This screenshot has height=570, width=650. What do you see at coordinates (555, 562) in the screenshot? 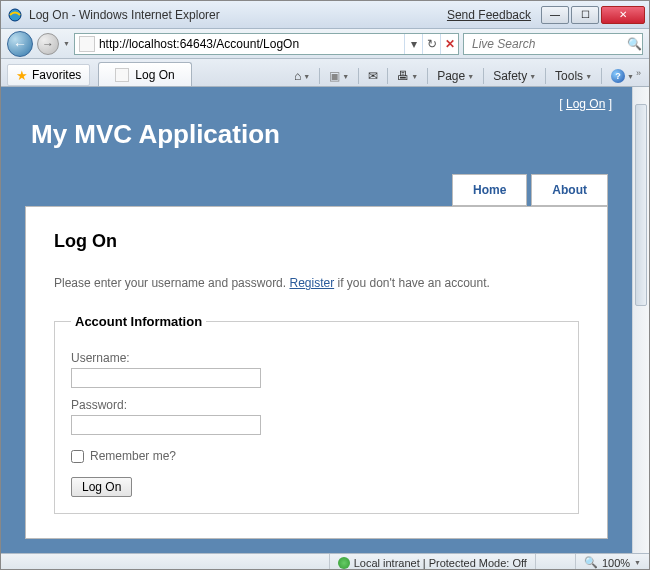
I see `progress-segment` at bounding box center [555, 562].